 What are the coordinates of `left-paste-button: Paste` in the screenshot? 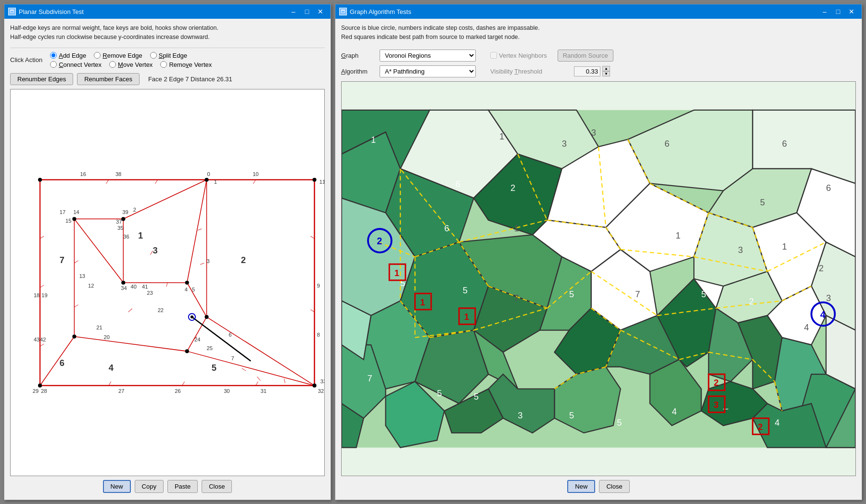 It's located at (183, 487).